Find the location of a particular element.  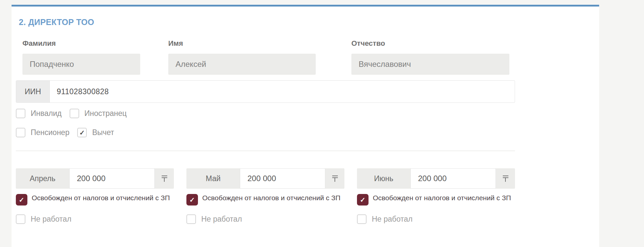

firstname-field-group: Имя Алексей is located at coordinates (242, 57).